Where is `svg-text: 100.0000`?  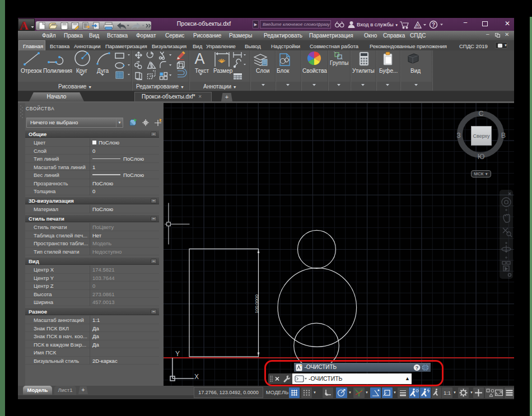
svg-text: 100.0000 is located at coordinates (256, 304).